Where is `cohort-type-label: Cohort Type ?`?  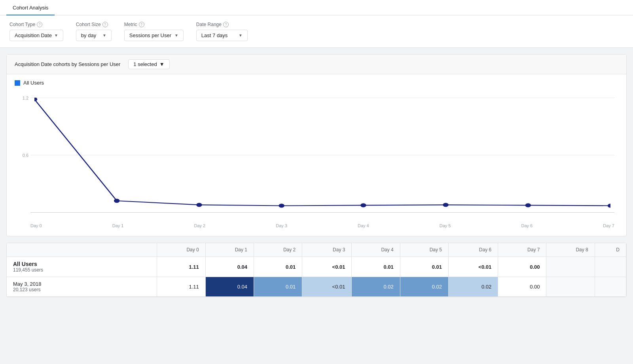
cohort-type-label: Cohort Type ? is located at coordinates (36, 25).